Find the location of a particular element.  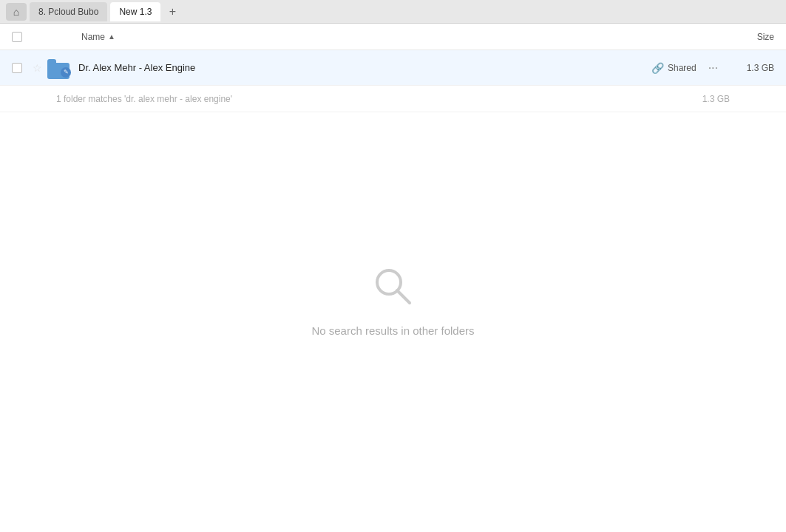

tab-bar: ⌂ 8. Pcloud Bubo New 1.3 + is located at coordinates (393, 12).